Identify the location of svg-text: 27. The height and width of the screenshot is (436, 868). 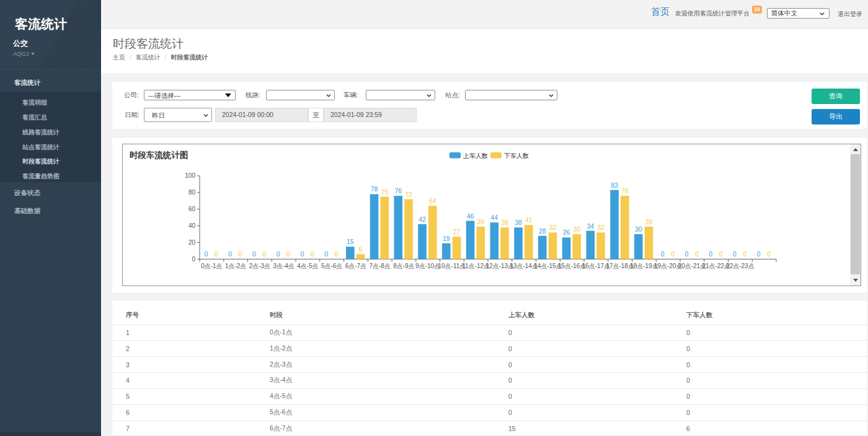
(457, 232).